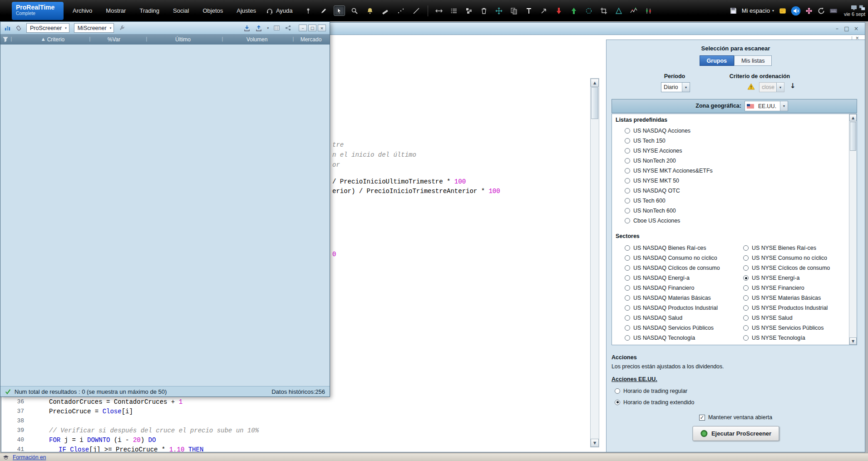 The height and width of the screenshot is (461, 868). Describe the element at coordinates (355, 11) in the screenshot. I see `zoom-tool-icon` at that location.